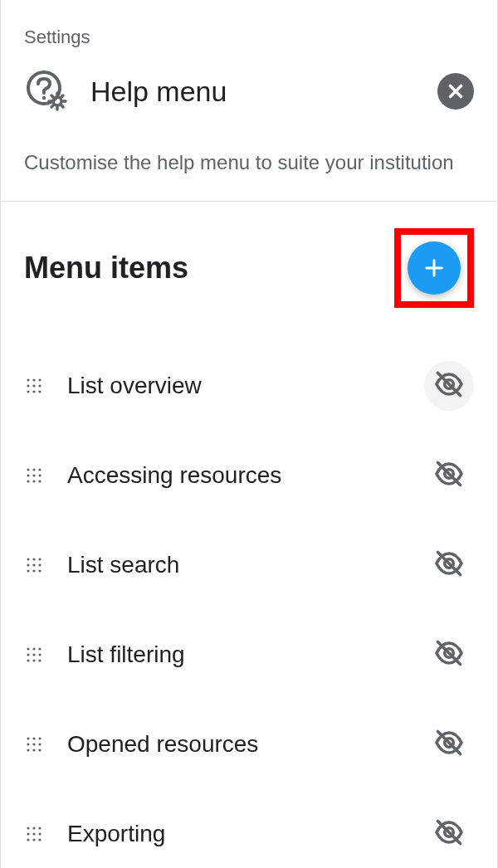 This screenshot has height=868, width=498. I want to click on menu-item-row: List overview, so click(249, 386).